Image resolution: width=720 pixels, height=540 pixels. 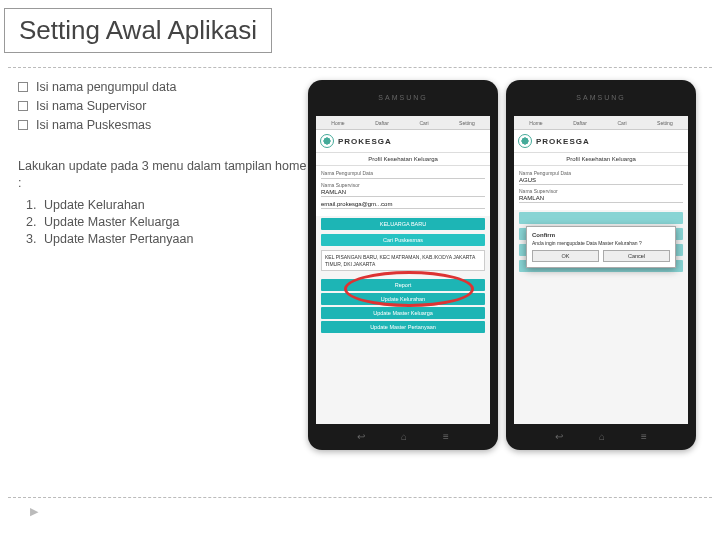 I want to click on step-item: Update Master Pertanyaan, so click(x=174, y=239).